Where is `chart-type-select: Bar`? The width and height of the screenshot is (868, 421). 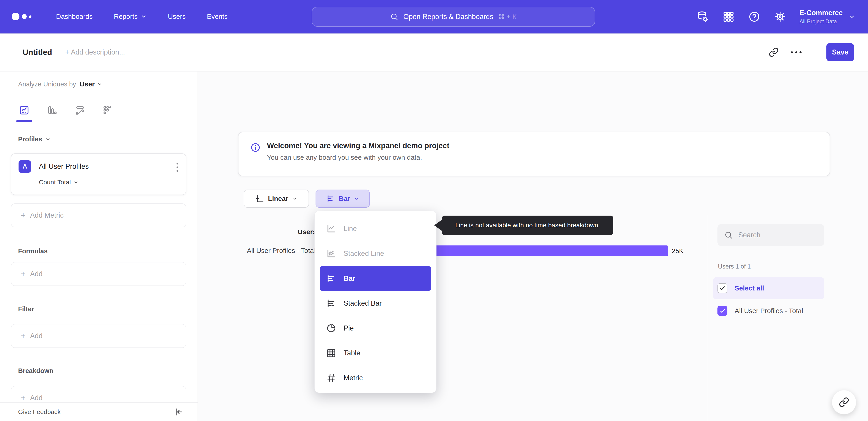 chart-type-select: Bar is located at coordinates (342, 199).